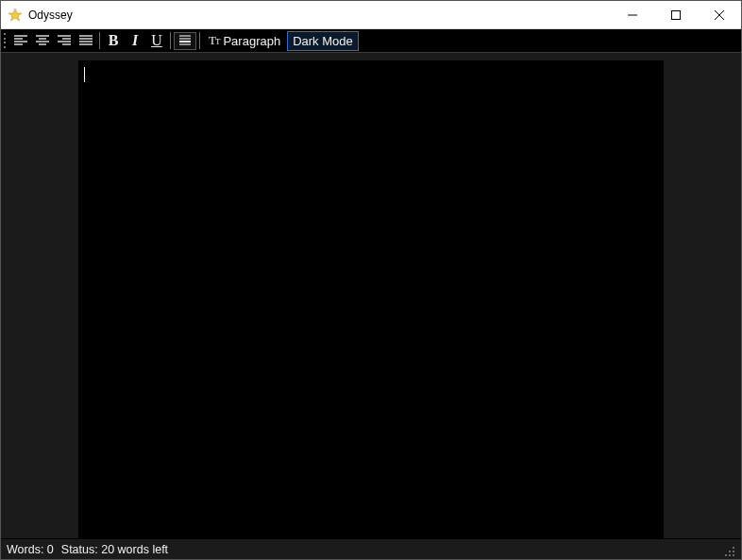 Image resolution: width=742 pixels, height=560 pixels. I want to click on toolbar: B I U TT Paragraph Dark Mode, so click(371, 42).